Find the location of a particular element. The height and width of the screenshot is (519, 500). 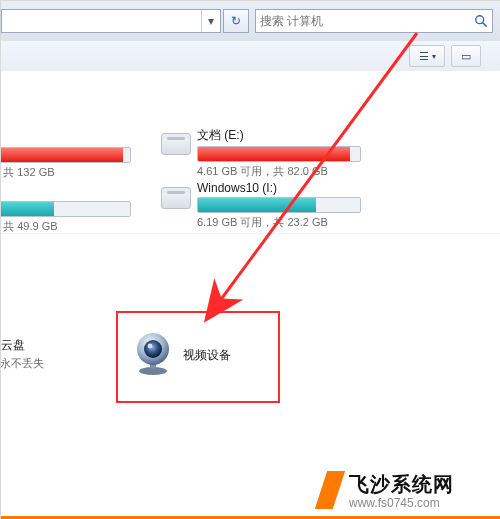

drive-item: H:) 3 可用，共 49.9 GB is located at coordinates (66, 210).